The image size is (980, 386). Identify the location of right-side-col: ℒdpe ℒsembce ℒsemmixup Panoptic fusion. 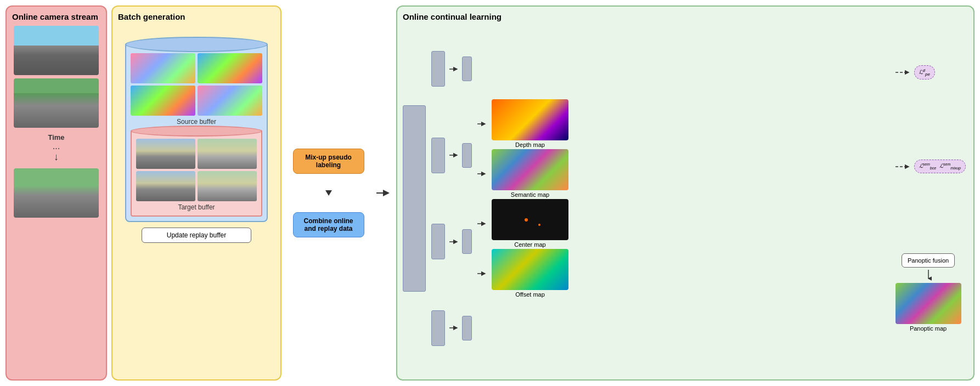
(931, 198).